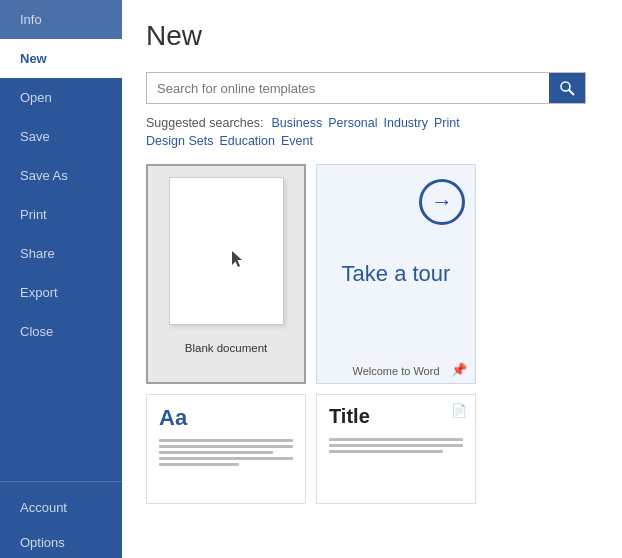  What do you see at coordinates (226, 449) in the screenshot?
I see `template-aa-card: Aa` at bounding box center [226, 449].